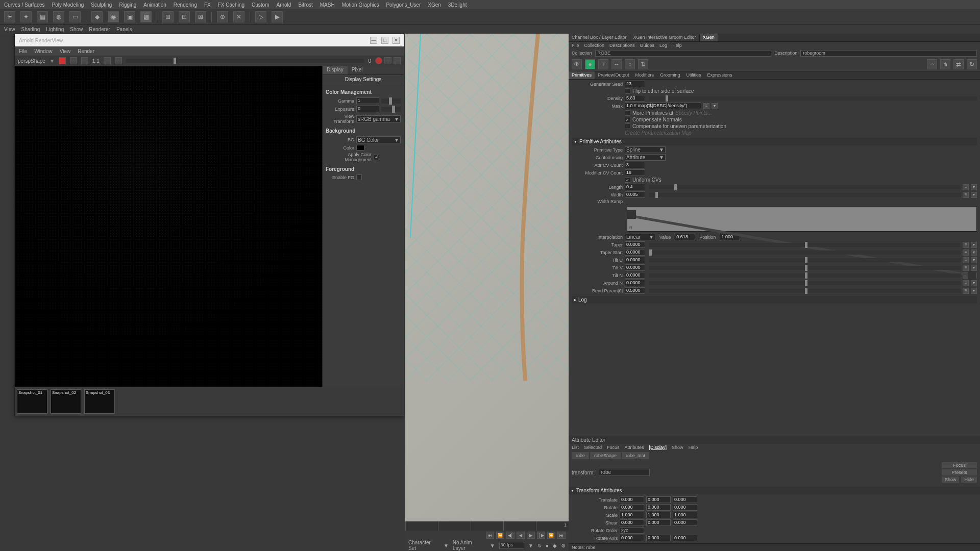 The width and height of the screenshot is (980, 551). What do you see at coordinates (635, 84) in the screenshot?
I see `genseed-input: 23` at bounding box center [635, 84].